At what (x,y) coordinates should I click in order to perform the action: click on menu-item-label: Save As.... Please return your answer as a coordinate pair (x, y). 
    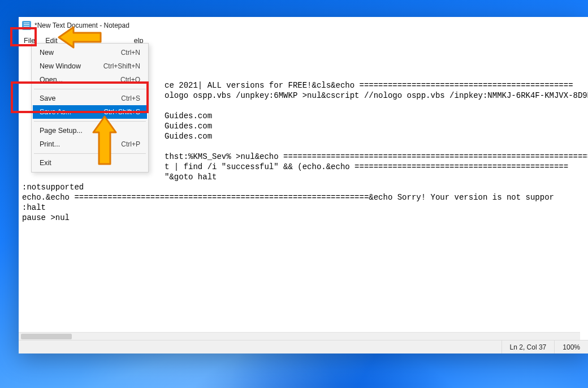
    Looking at the image, I should click on (55, 112).